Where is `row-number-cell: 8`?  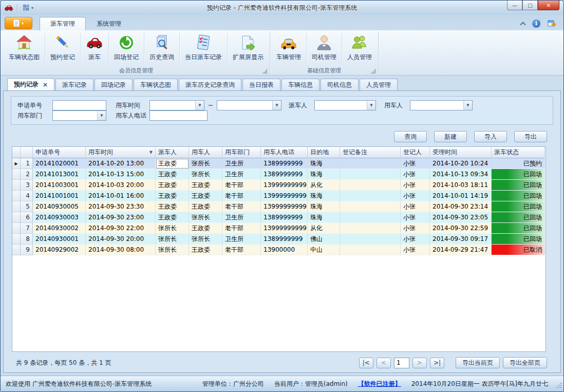 row-number-cell: 8 is located at coordinates (27, 239).